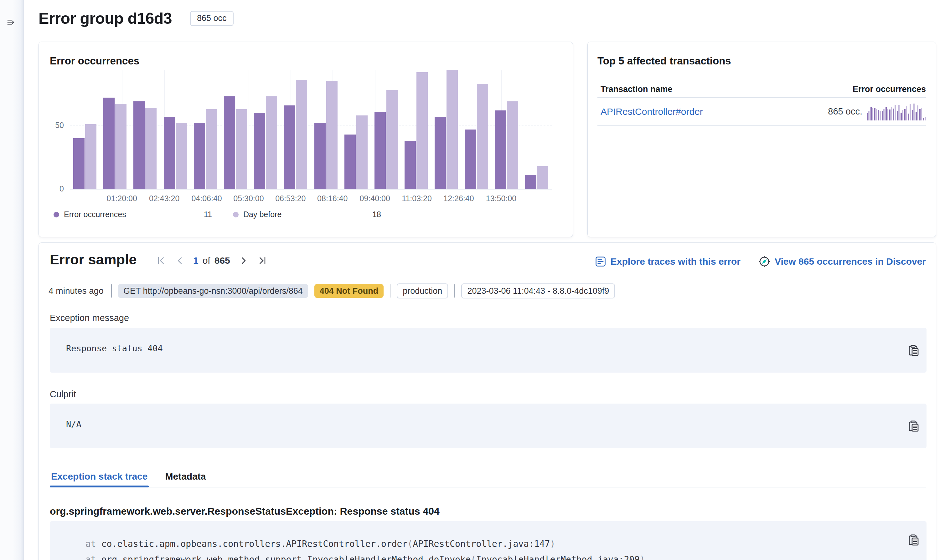 Image resolution: width=950 pixels, height=560 pixels. I want to click on top-transactions-panel: Top 5 affected transactions Transaction …, so click(762, 139).